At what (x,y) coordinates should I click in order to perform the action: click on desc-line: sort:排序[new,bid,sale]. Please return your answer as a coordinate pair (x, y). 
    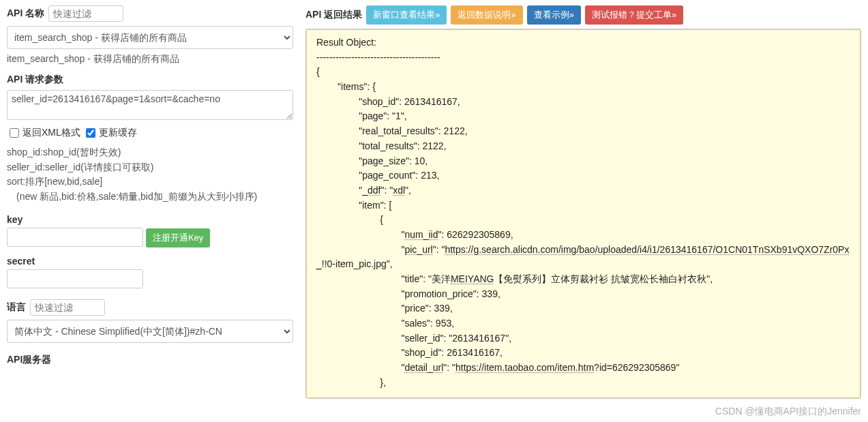
    Looking at the image, I should click on (150, 182).